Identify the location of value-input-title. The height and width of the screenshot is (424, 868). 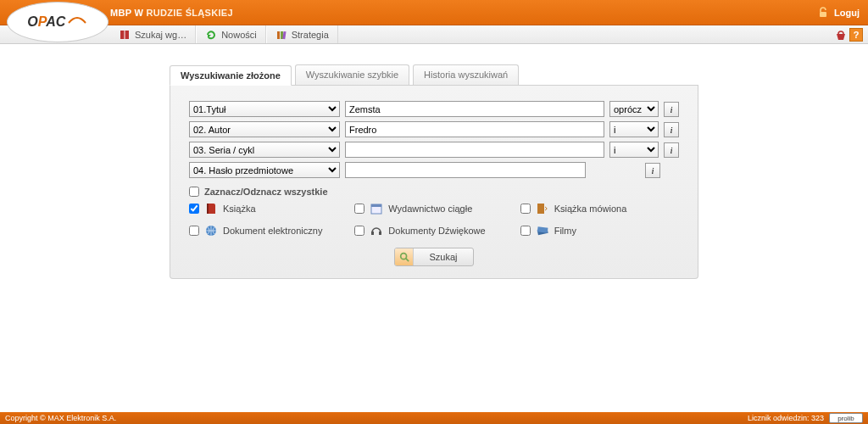
(475, 109).